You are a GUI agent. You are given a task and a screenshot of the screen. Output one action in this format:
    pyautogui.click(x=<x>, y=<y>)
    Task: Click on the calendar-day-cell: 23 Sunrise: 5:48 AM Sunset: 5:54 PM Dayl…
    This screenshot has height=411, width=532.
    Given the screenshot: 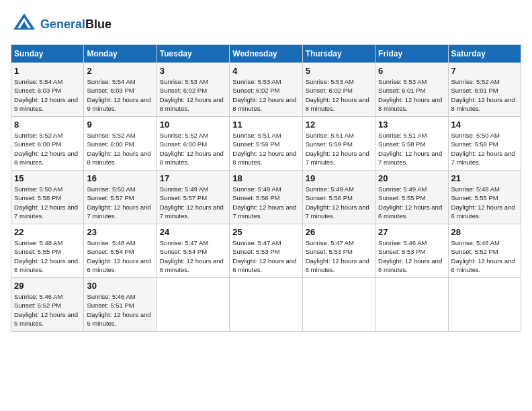 What is the action you would take?
    pyautogui.click(x=120, y=251)
    